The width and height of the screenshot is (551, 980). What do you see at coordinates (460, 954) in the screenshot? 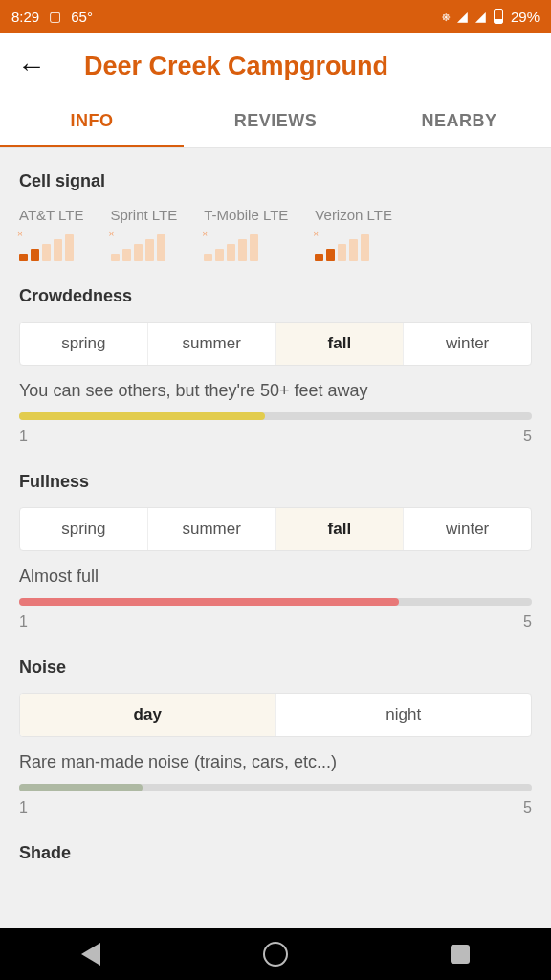
I see `nav-recent-icon` at bounding box center [460, 954].